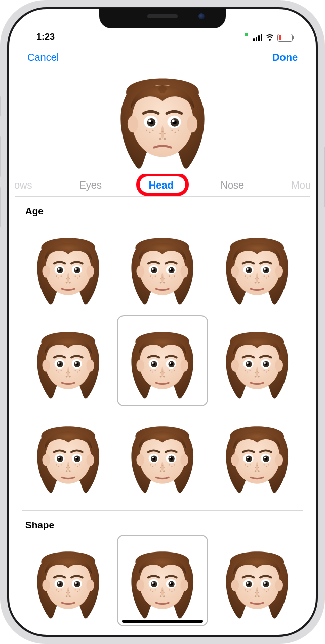 This screenshot has width=325, height=644. I want to click on home-indicator, so click(162, 621).